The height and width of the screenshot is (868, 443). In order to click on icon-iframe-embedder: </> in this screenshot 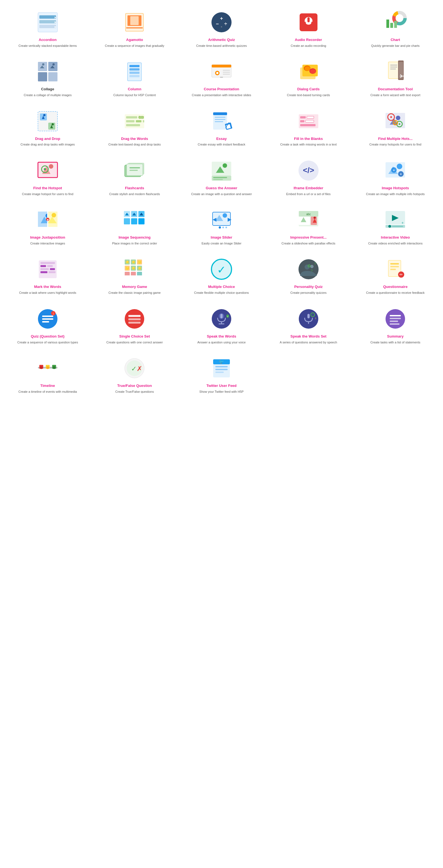, I will do `click(308, 170)`.